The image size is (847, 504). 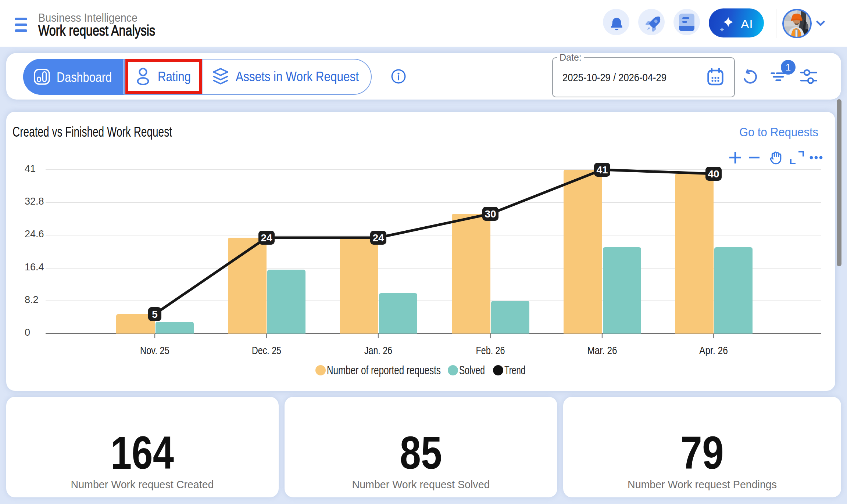 I want to click on svg-text:Created vs Finished Work Reque: Created vs Finished Work Request, so click(x=92, y=132).